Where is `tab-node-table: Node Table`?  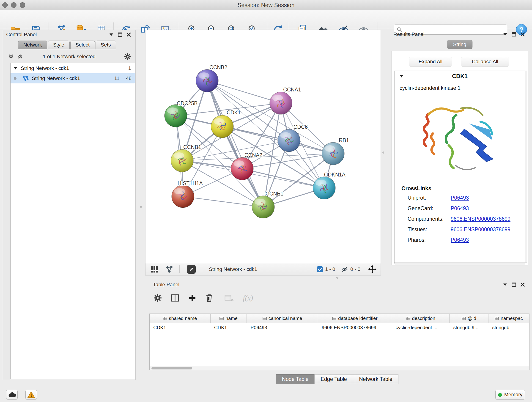
tab-node-table: Node Table is located at coordinates (295, 379).